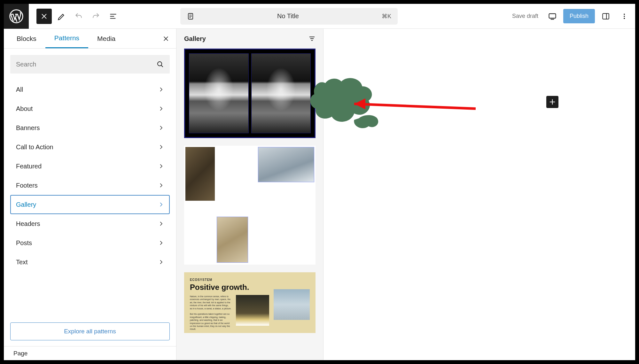  I want to click on category-headers: Headers, so click(90, 224).